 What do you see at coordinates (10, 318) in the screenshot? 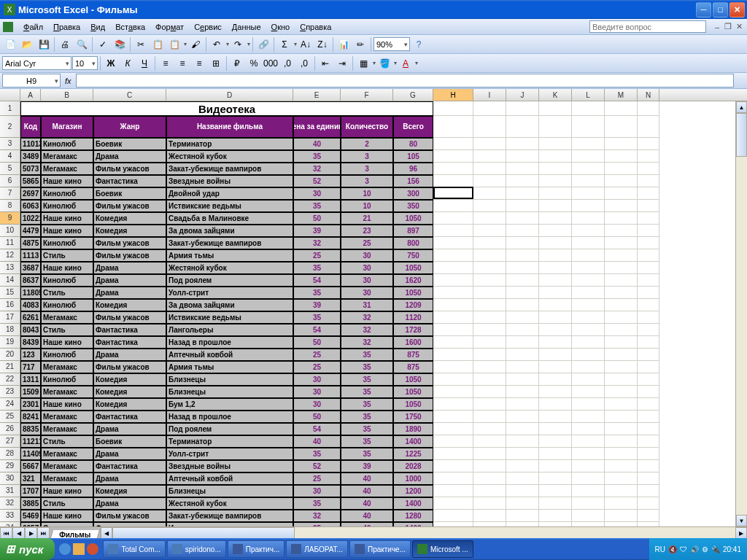
I see `row-header: 17` at bounding box center [10, 318].